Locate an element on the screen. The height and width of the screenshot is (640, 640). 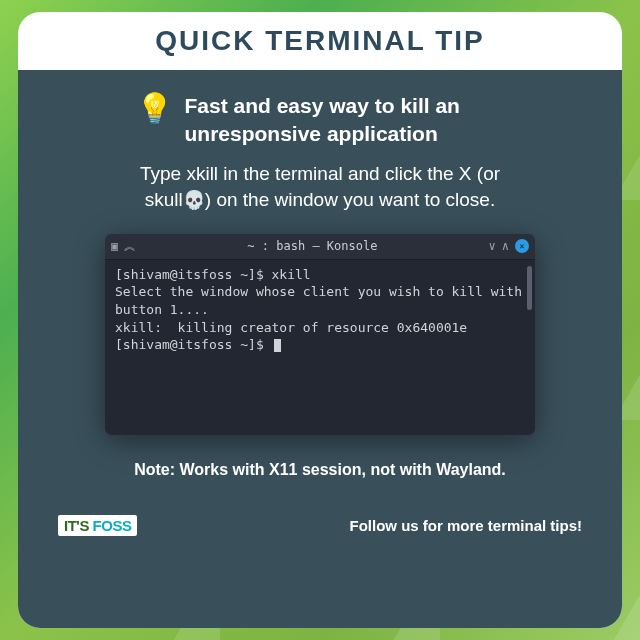
scrollbar-thumb is located at coordinates (530, 288).